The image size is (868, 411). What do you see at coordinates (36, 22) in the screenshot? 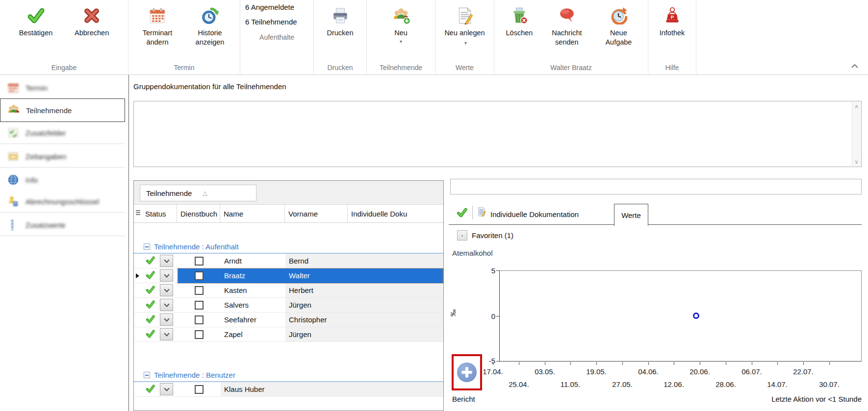
I see `bestaetigen-button: Bestätigen` at bounding box center [36, 22].